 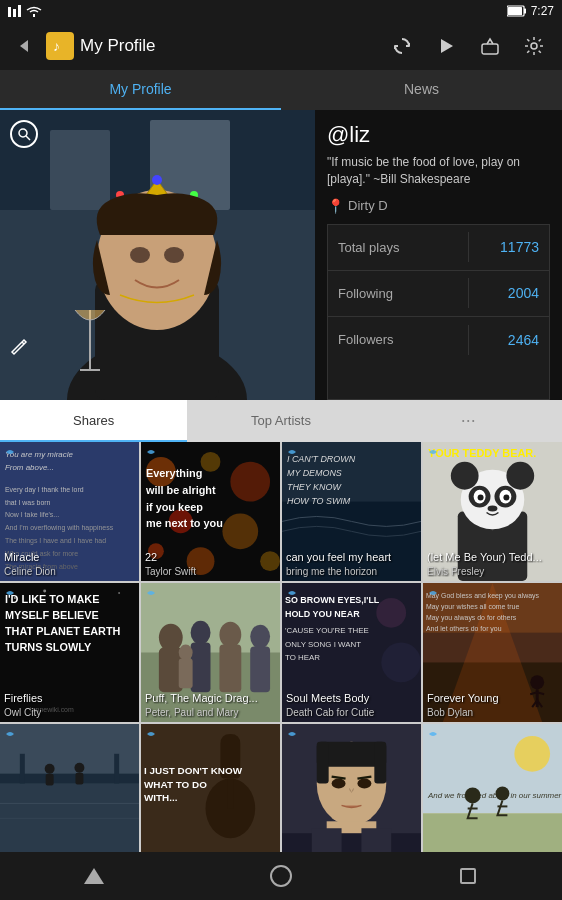 I want to click on section-tab-more: ···, so click(x=468, y=421).